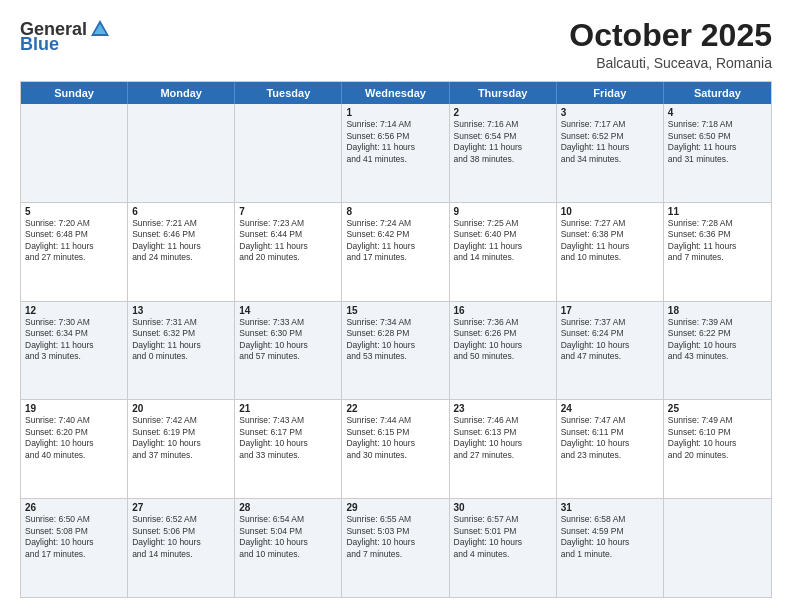 The height and width of the screenshot is (612, 792). I want to click on day-number-1: 1, so click(395, 112).